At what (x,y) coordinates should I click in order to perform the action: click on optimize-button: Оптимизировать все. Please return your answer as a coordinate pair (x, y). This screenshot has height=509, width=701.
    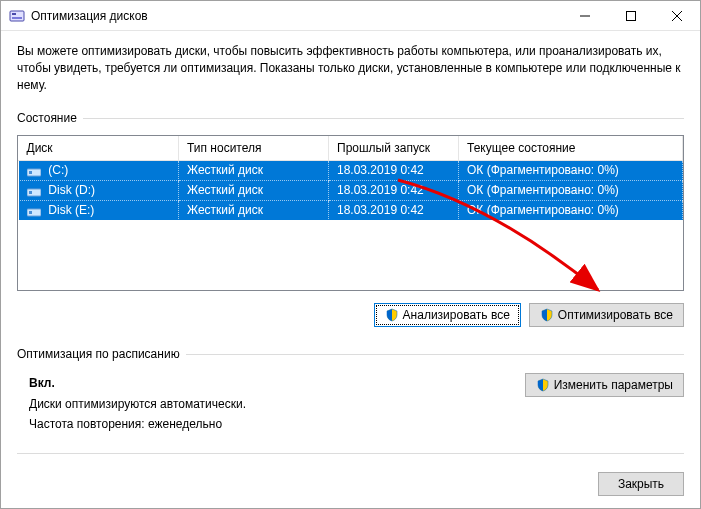
    Looking at the image, I should click on (606, 315).